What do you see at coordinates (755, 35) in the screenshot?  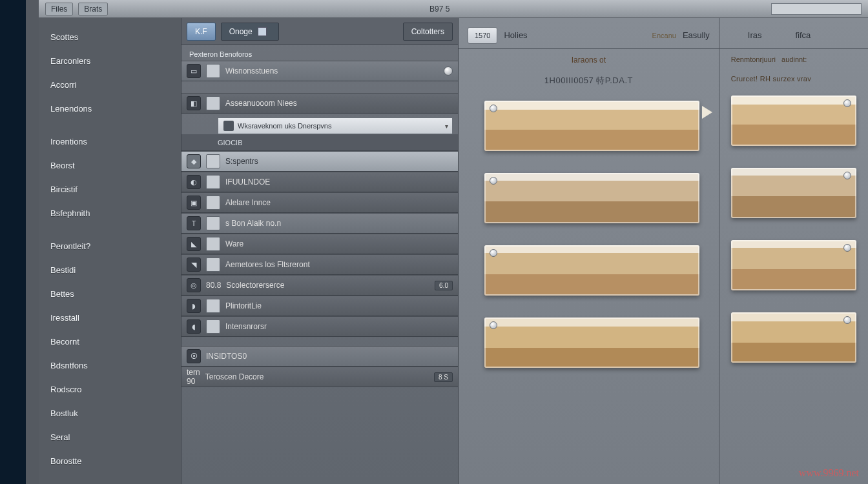 I see `tab-lc: Iras` at bounding box center [755, 35].